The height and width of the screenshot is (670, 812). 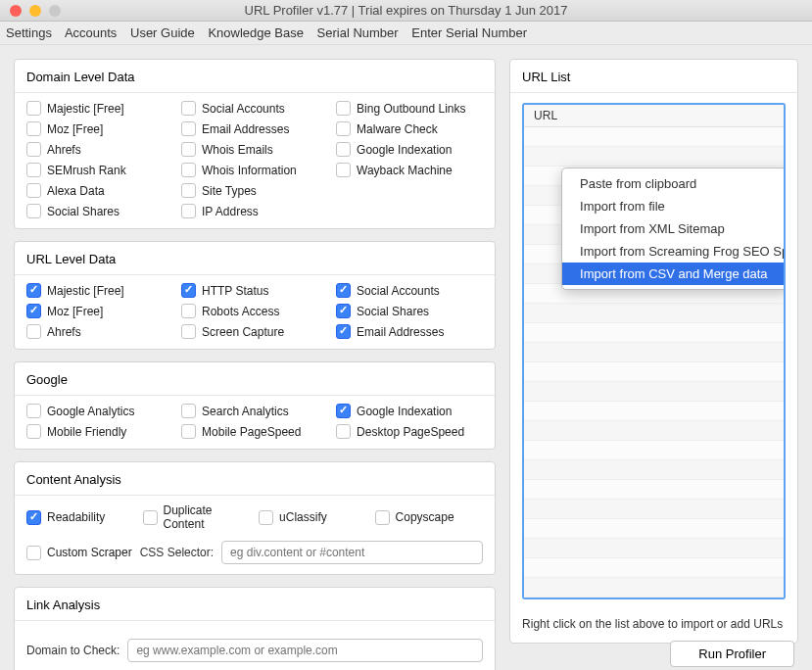 What do you see at coordinates (674, 229) in the screenshot?
I see `context-menu: Paste from clipboardImport from fileImpo…` at bounding box center [674, 229].